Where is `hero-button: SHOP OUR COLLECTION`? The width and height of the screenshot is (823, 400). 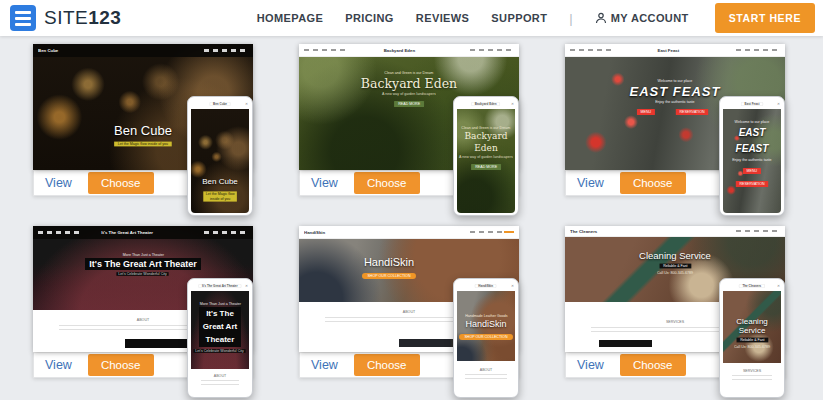
hero-button: SHOP OUR COLLECTION is located at coordinates (389, 276).